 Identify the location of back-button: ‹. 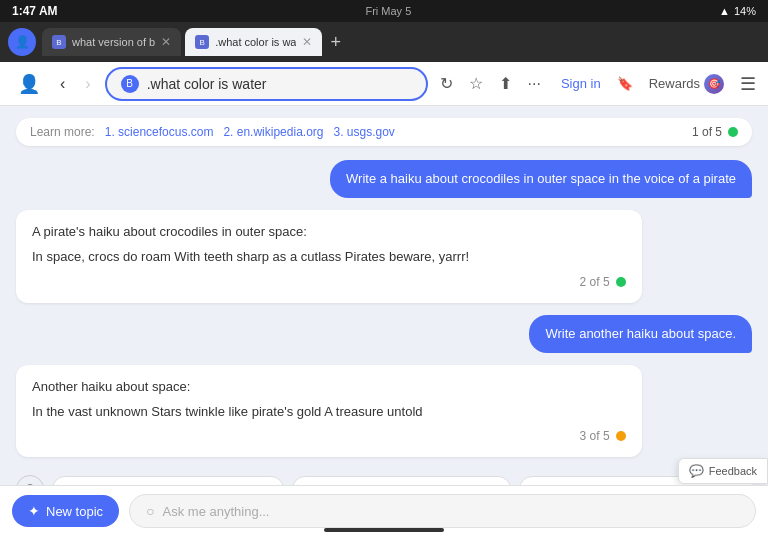
(62, 84).